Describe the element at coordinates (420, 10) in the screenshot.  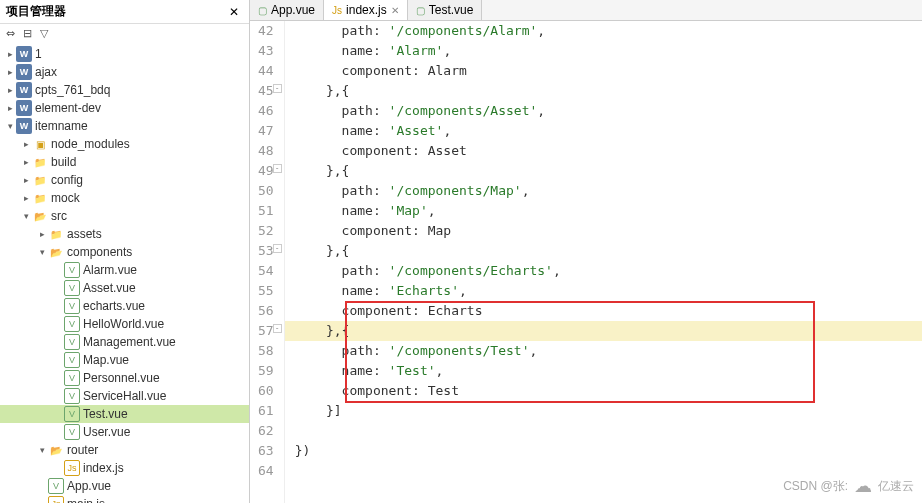
I see `vue-icon: ▢` at that location.